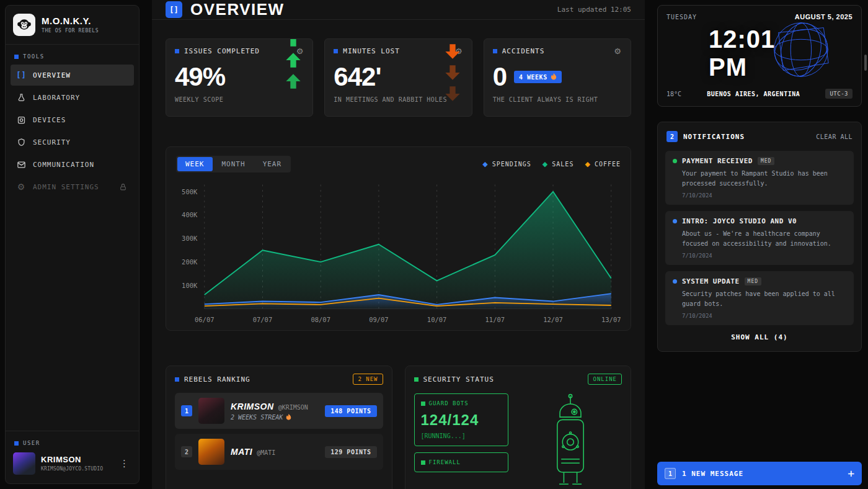 The image size is (868, 489). Describe the element at coordinates (495, 320) in the screenshot. I see `svg-text: 11/07` at that location.